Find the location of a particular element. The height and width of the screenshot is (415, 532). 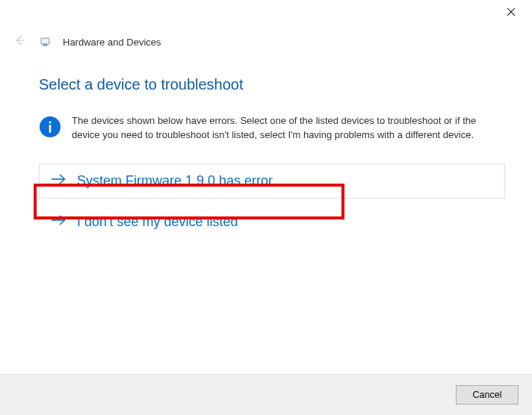

page-heading: Select a device to troubleshoot is located at coordinates (272, 85).